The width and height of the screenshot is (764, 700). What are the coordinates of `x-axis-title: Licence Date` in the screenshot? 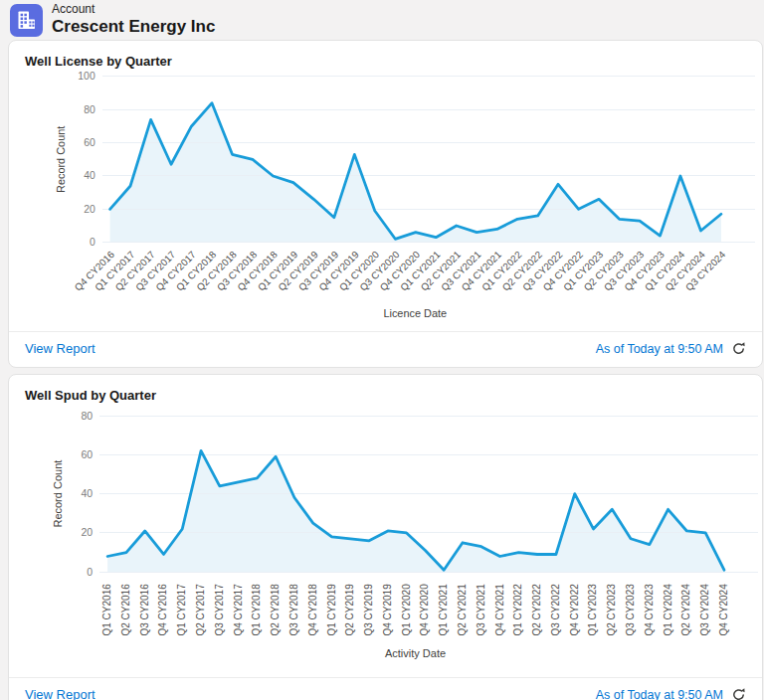 It's located at (415, 313).